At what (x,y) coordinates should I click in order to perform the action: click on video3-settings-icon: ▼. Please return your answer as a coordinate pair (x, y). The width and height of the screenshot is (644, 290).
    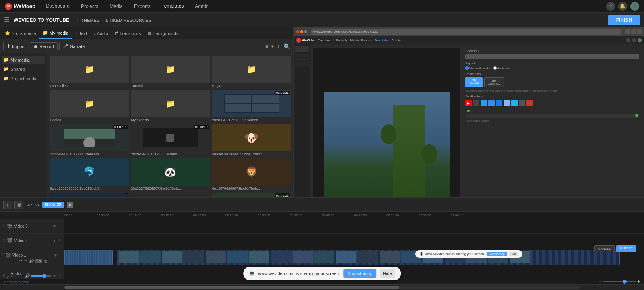
    Looking at the image, I should click on (54, 226).